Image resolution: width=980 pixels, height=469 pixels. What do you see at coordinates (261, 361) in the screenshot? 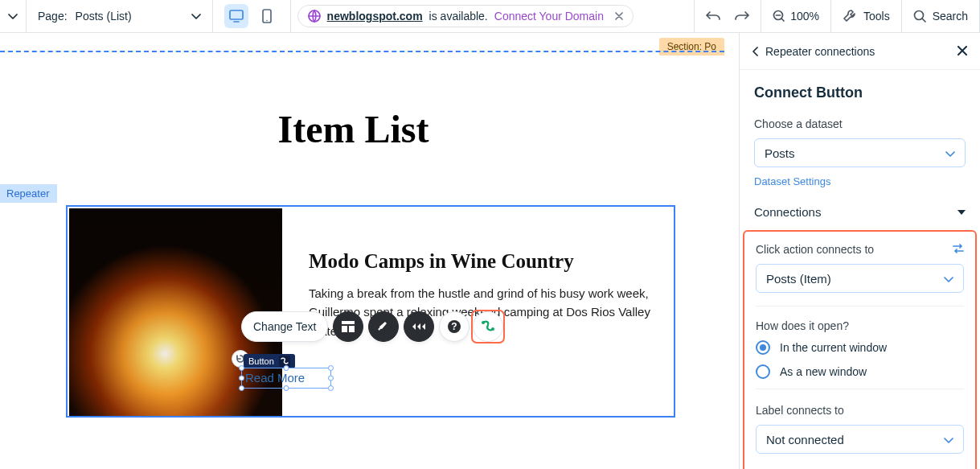
I see `element-type-label: Button` at bounding box center [261, 361].